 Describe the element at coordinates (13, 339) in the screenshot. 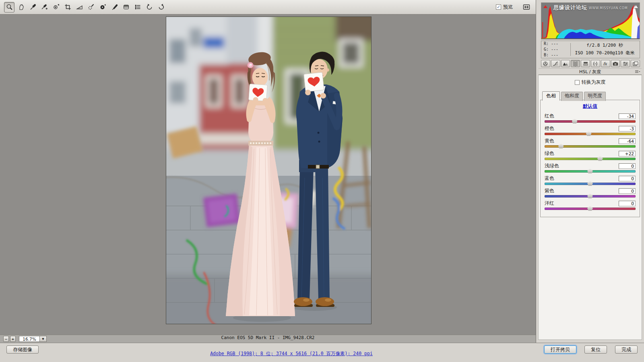

I see `zoom-in-button: +` at that location.